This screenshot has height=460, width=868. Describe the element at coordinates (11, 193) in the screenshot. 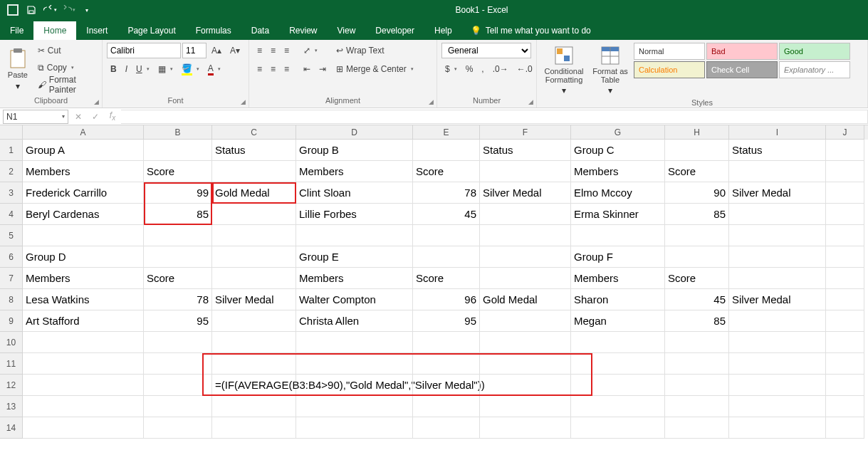

I see `row-header-3: 3` at that location.